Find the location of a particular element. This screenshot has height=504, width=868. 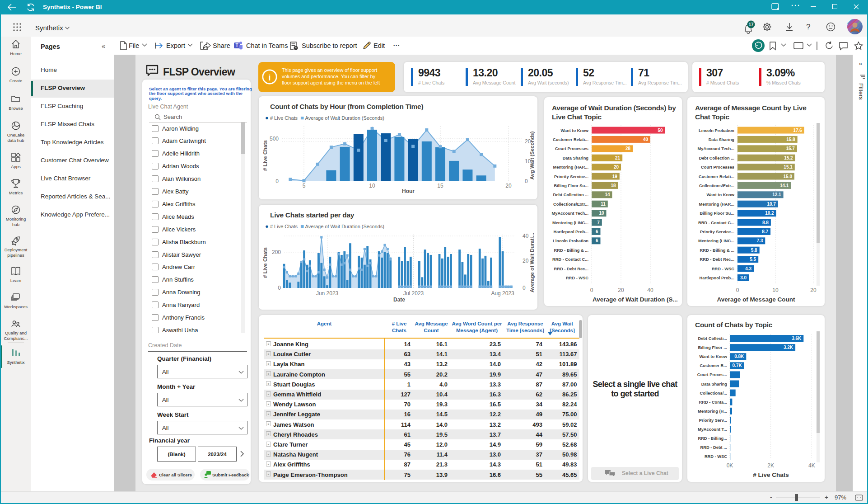

svg-text: 0.8K is located at coordinates (739, 356).